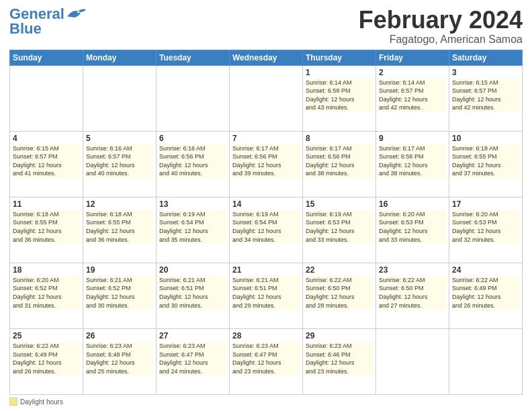 This screenshot has height=411, width=532. What do you see at coordinates (266, 230) in the screenshot?
I see `calendar-cell: 14Sunrise: 6:19 AMSunset: 6:54 PMDayligh…` at bounding box center [266, 230].